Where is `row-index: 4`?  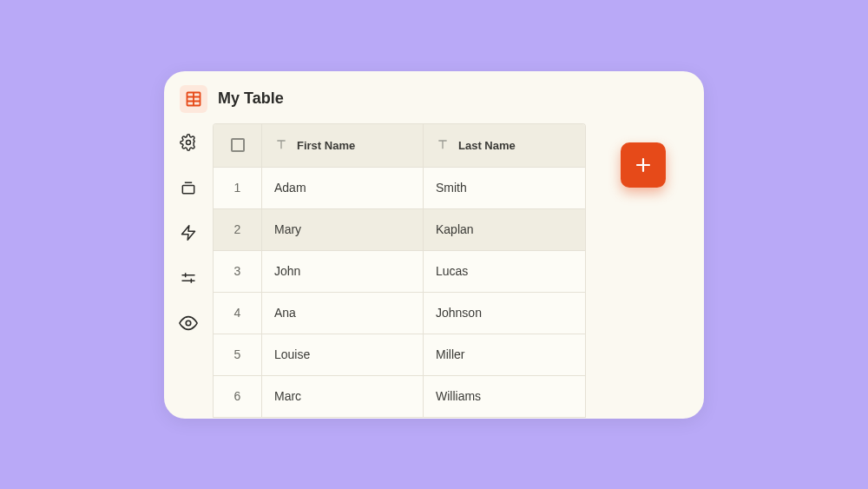
row-index: 4 is located at coordinates (238, 313).